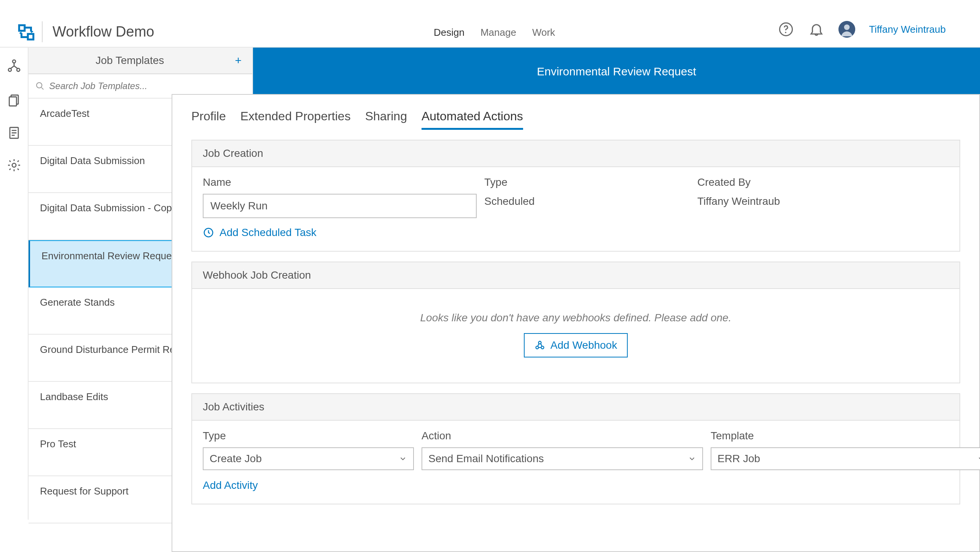 This screenshot has width=980, height=552. I want to click on tab-sharing: Sharing, so click(386, 120).